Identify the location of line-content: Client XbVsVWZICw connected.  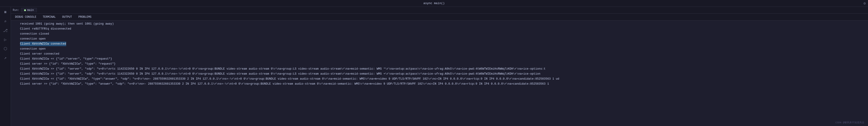
(43, 44).